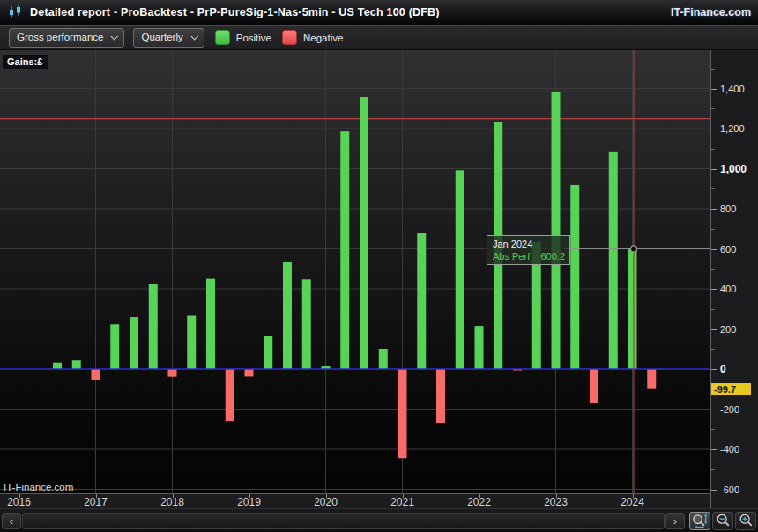  Describe the element at coordinates (287, 315) in the screenshot. I see `bar-jul-2019` at that location.